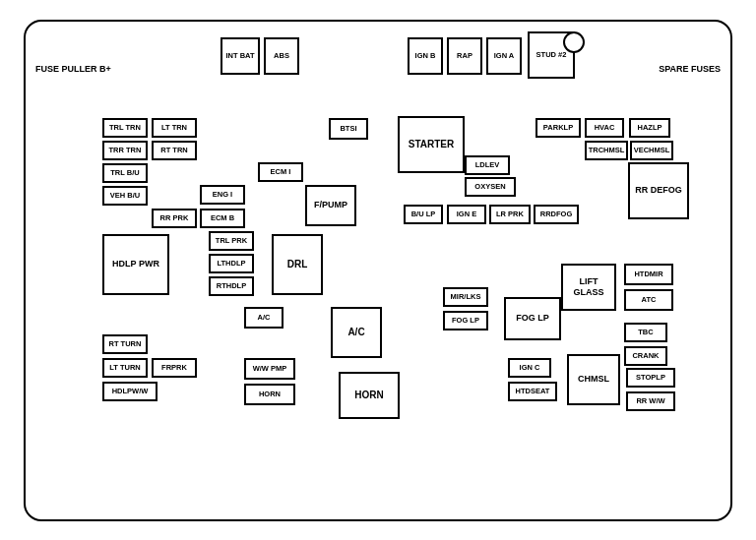 This screenshot has height=540, width=756. Describe the element at coordinates (240, 56) in the screenshot. I see `fuse-int-bat: INT BAT` at that location.